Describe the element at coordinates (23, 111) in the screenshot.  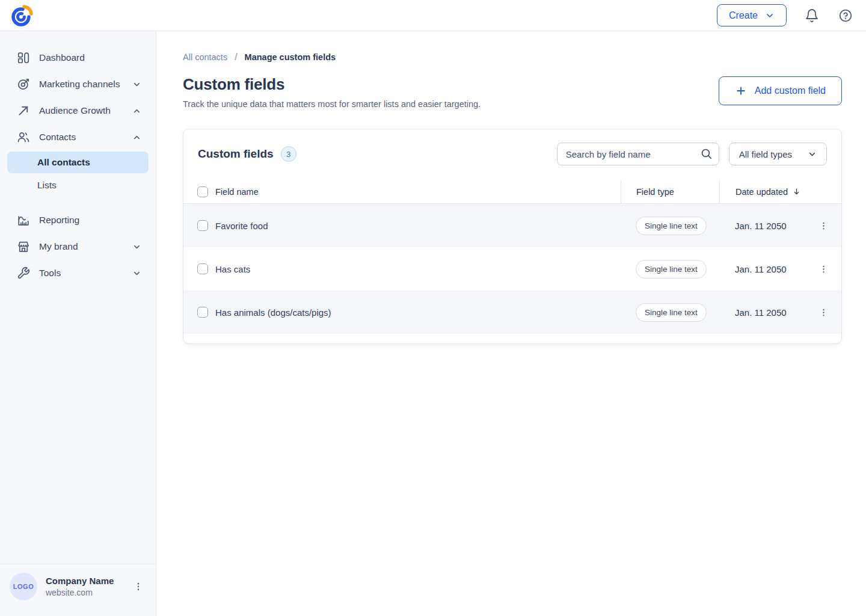
I see `audience-growth-icon` at that location.